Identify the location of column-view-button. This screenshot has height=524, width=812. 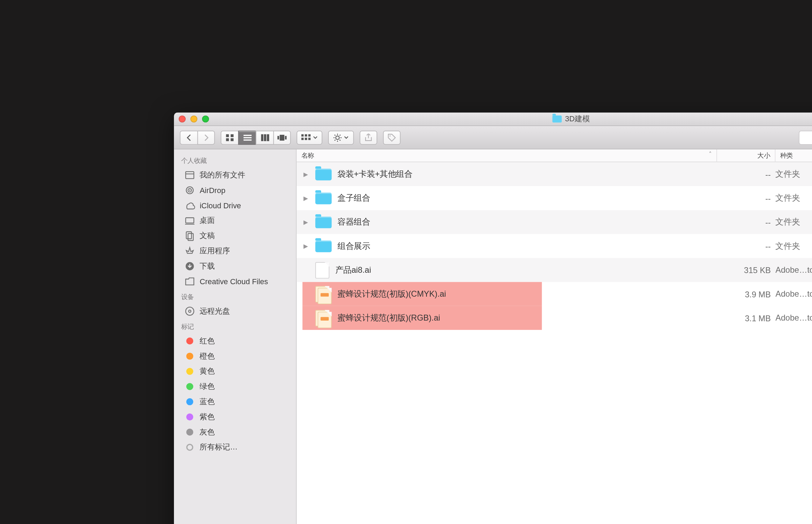
(265, 137).